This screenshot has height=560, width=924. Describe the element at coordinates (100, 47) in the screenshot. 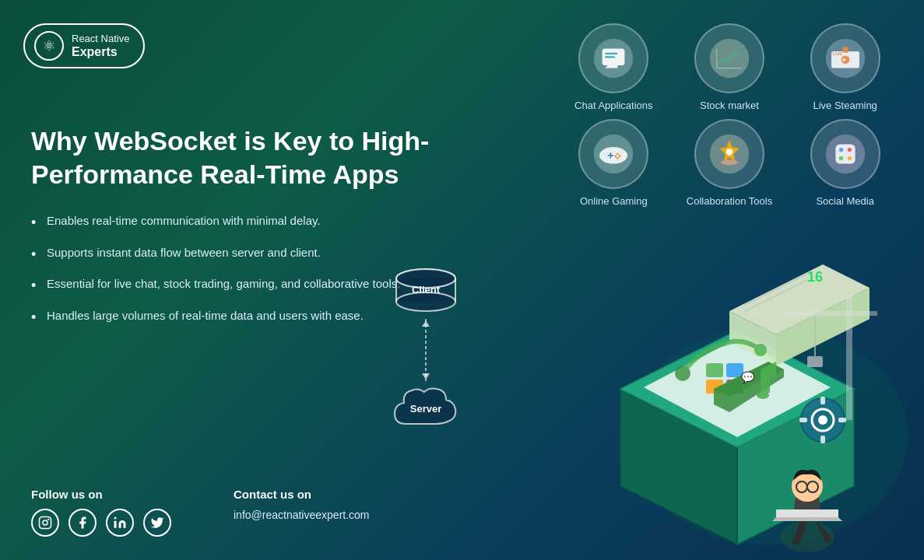

I see `logo-text: React Native Experts` at that location.